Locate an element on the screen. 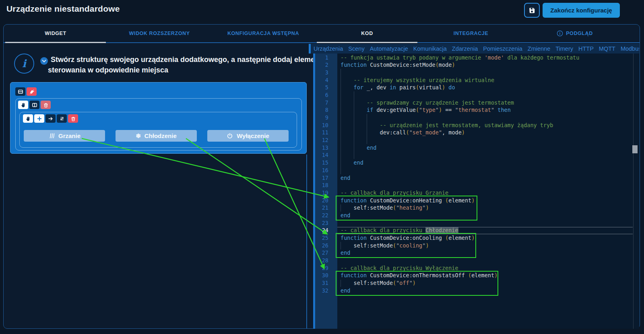 This screenshot has width=644, height=334. line-number: 9 is located at coordinates (322, 118).